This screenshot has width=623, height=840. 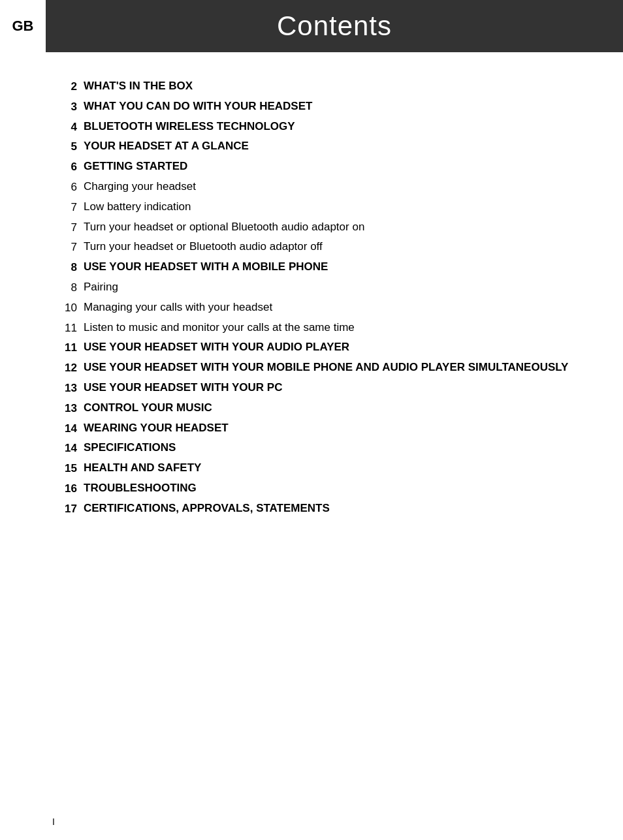 I want to click on toc-number: 4, so click(x=68, y=127).